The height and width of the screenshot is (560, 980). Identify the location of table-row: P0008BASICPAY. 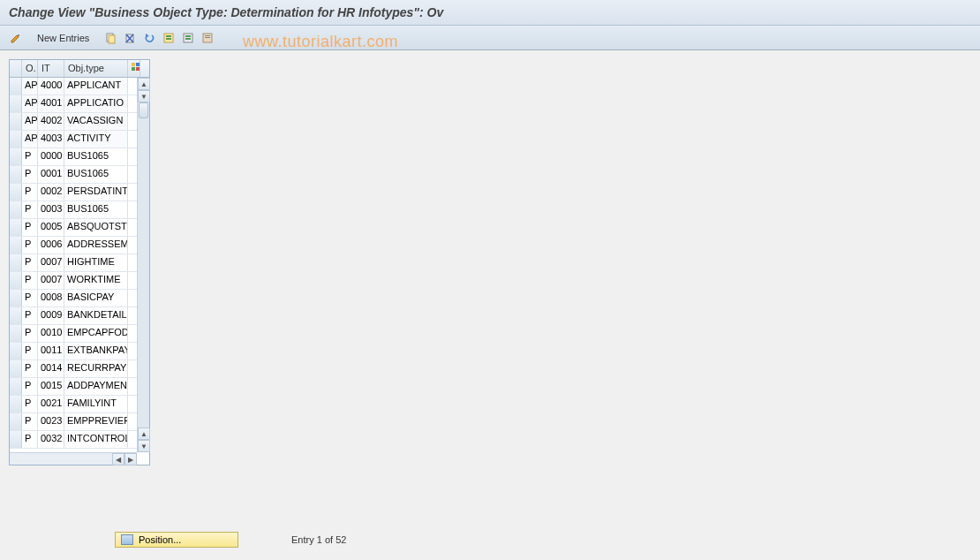
(79, 299).